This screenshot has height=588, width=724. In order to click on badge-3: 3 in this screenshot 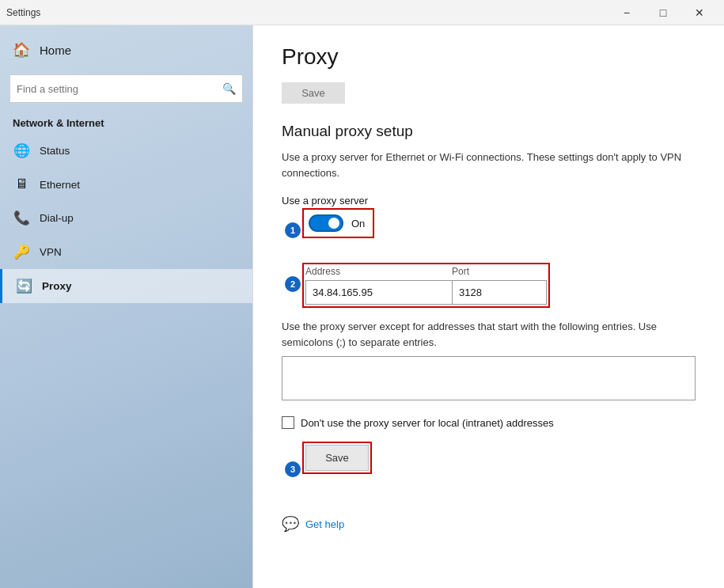, I will do `click(293, 469)`.